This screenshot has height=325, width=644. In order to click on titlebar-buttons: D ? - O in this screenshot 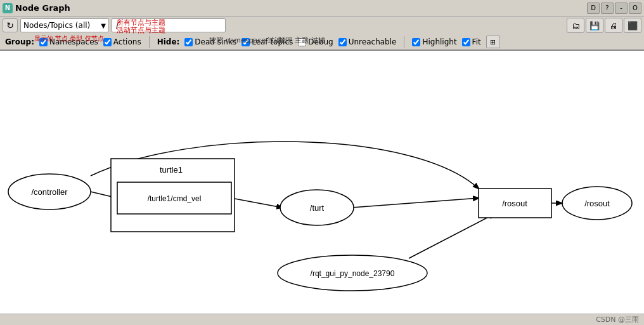, I will do `click(614, 8)`.